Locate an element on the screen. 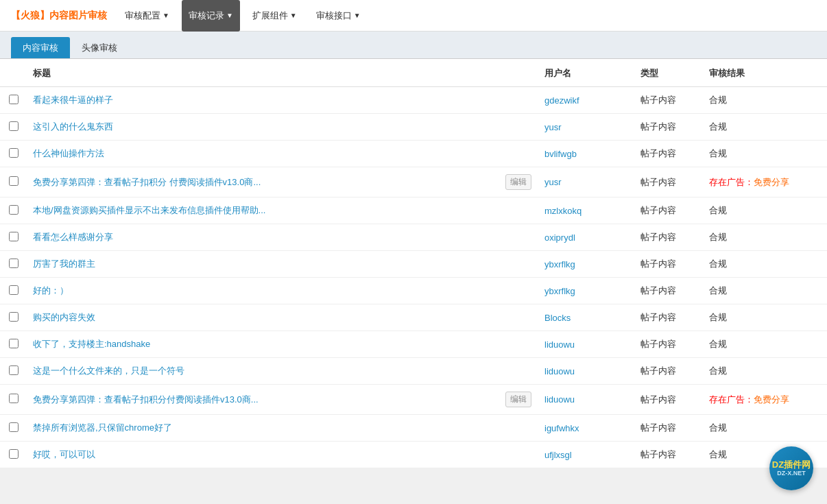 Image resolution: width=827 pixels, height=504 pixels. row-title-link: 这是一个什么文件来的，只是一个符号 is located at coordinates (108, 370).